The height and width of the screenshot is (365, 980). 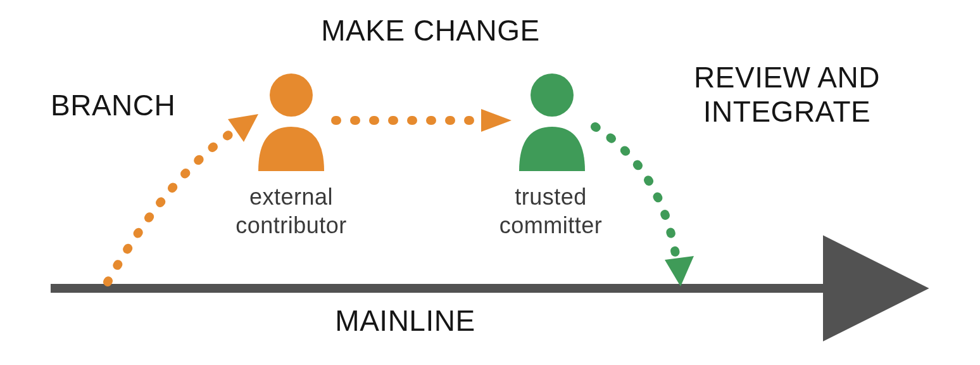 What do you see at coordinates (552, 122) in the screenshot?
I see `person-icon-trusted-committer` at bounding box center [552, 122].